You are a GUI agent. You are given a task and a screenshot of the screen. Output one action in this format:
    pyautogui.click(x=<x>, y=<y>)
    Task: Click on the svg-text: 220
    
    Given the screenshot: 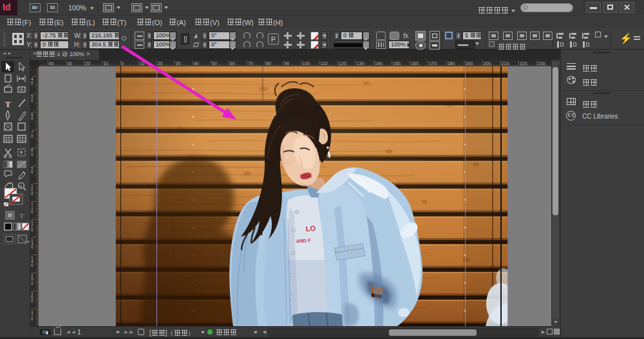 What is the action you would take?
    pyautogui.click(x=524, y=63)
    